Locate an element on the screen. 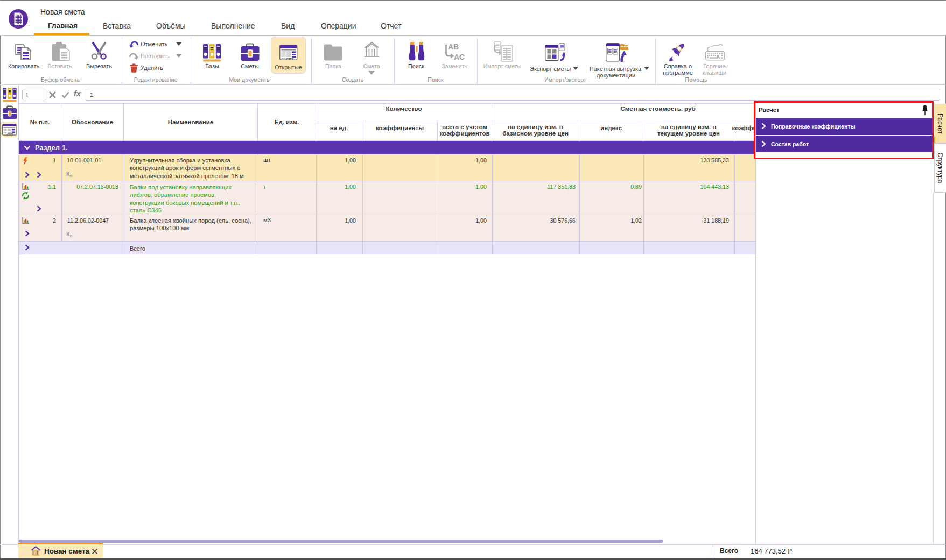  svg-text: AB is located at coordinates (453, 47).